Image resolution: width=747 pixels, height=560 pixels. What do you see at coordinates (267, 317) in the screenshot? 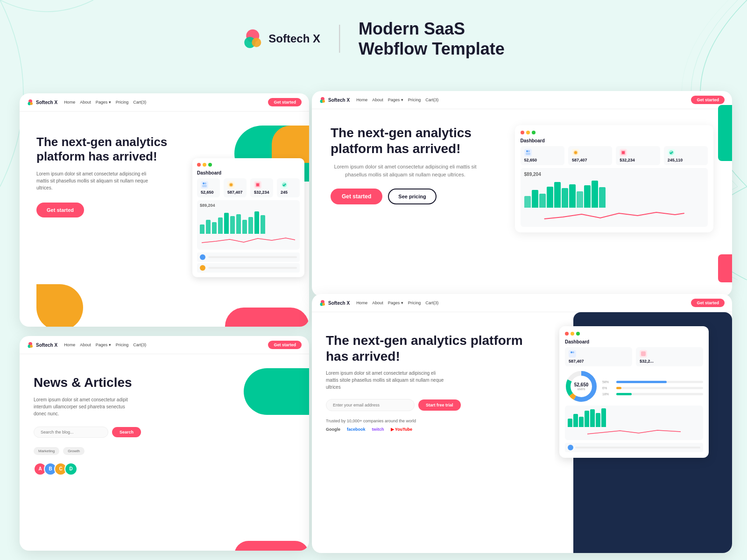
I see `card1-red-shape` at bounding box center [267, 317].